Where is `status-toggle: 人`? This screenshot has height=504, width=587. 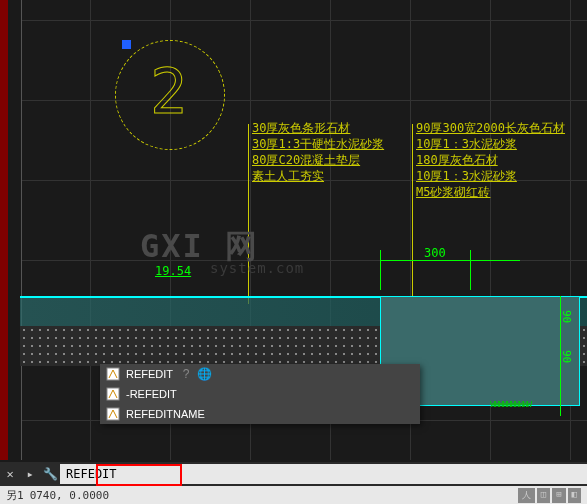
status-toggle: 人 is located at coordinates (526, 496).